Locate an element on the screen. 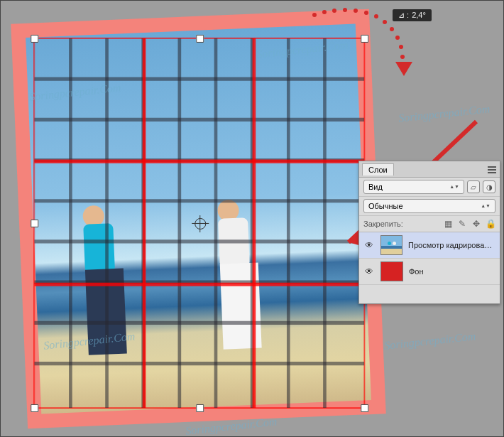 Image resolution: width=504 pixels, height=437 pixels. layers-panel: Слои Вид ▲▼ ▱ ◑ Обычные ▲▼ Закрепить: ▦ … is located at coordinates (429, 232).